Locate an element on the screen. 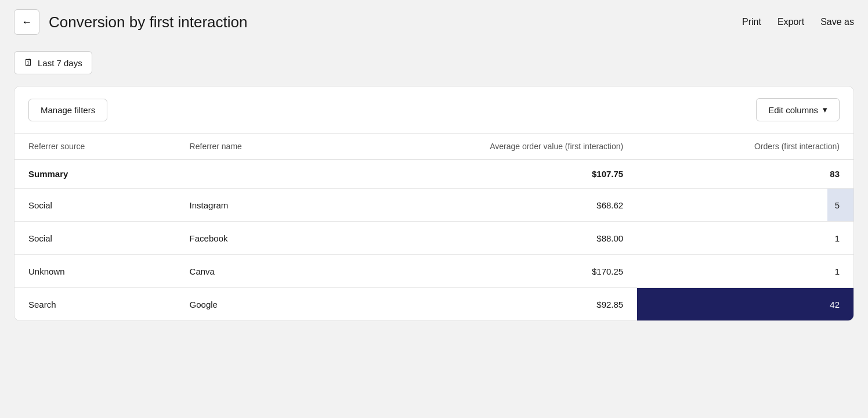 Image resolution: width=868 pixels, height=418 pixels. orders-value: 42 is located at coordinates (834, 304).